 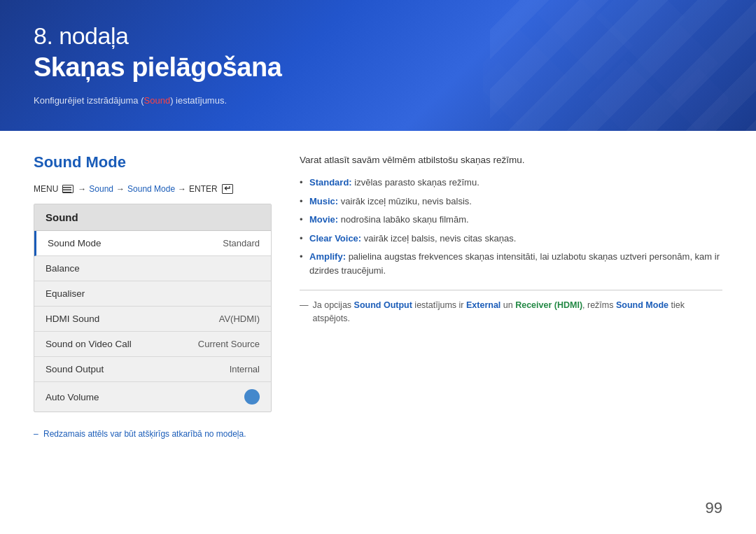 I want to click on sound-video-call-row: Sound on Video Call Current Source, so click(x=153, y=344).